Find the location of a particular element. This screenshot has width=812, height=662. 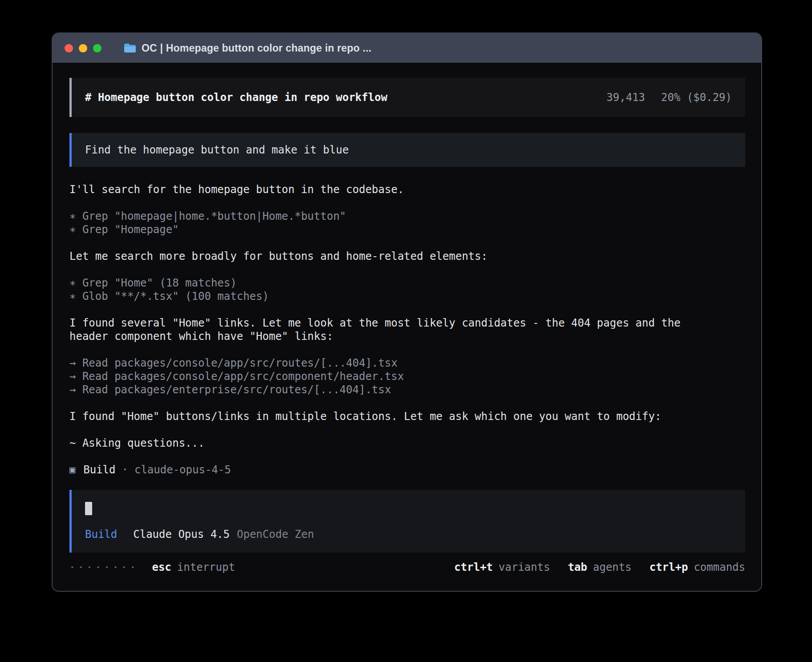

folder-icon is located at coordinates (130, 48).